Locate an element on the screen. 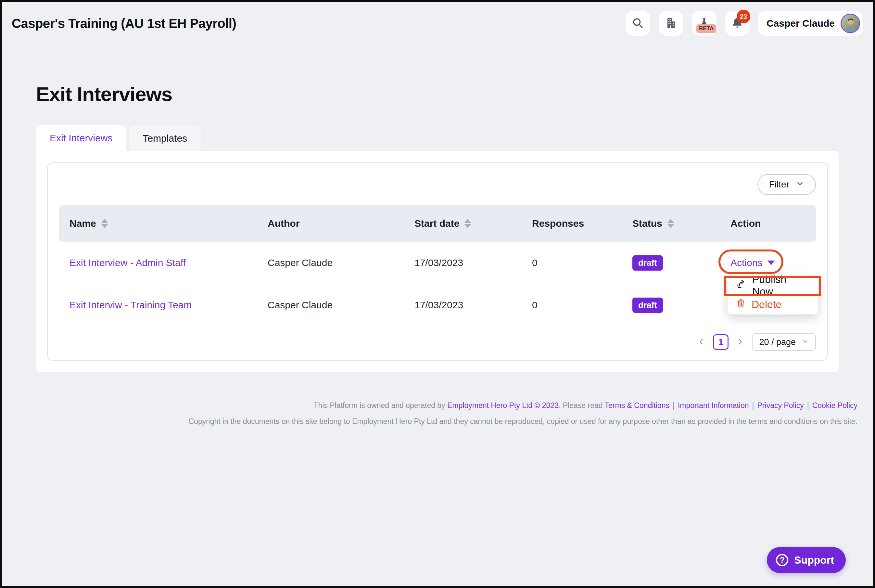 This screenshot has width=875, height=588. menu-item-delete: Delete is located at coordinates (773, 304).